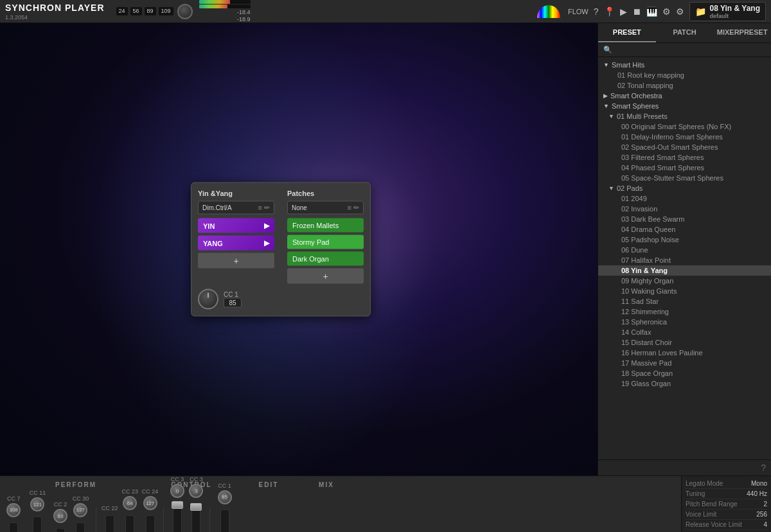 The image size is (771, 532). I want to click on tree-item-space-stutter: 05 Space-Stutter Smart Spheres, so click(685, 178).